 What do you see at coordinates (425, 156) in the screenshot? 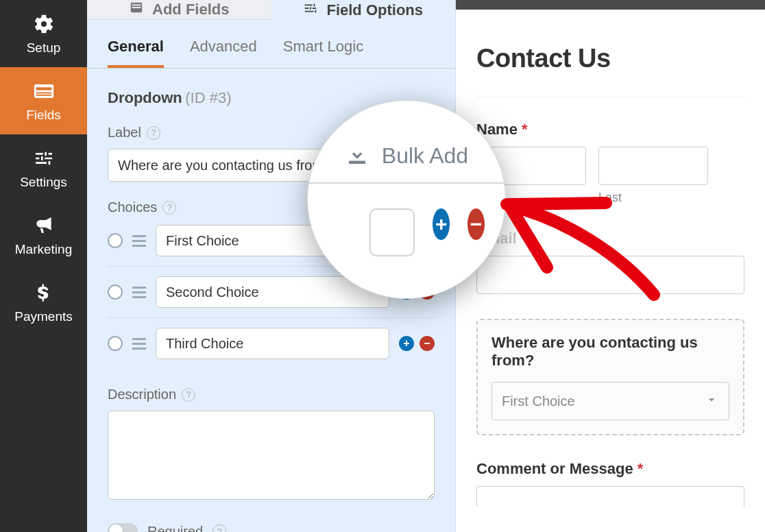
I see `bulk-add-magnified-text: Bulk Add` at bounding box center [425, 156].